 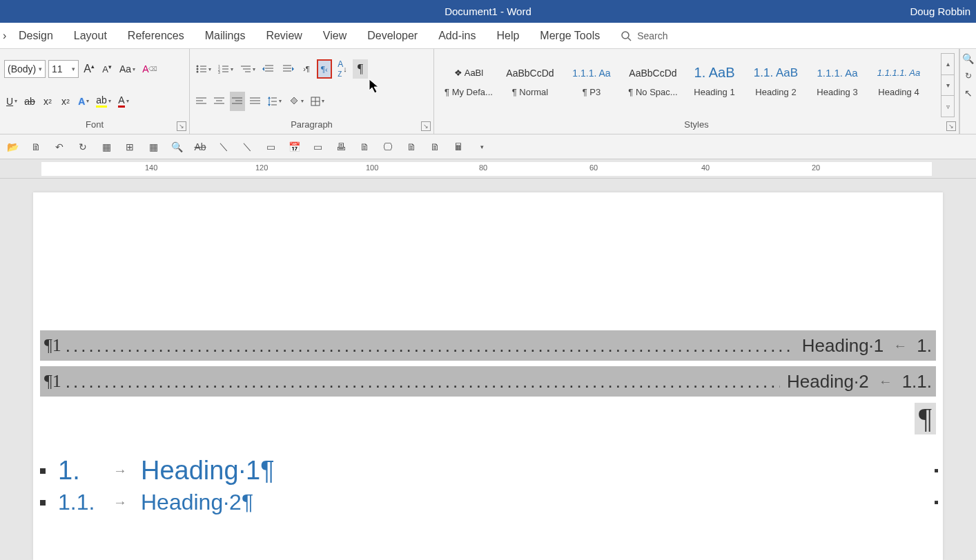 What do you see at coordinates (776, 80) in the screenshot?
I see `style-heading-2: 1.1. AaBHeading 2` at bounding box center [776, 80].